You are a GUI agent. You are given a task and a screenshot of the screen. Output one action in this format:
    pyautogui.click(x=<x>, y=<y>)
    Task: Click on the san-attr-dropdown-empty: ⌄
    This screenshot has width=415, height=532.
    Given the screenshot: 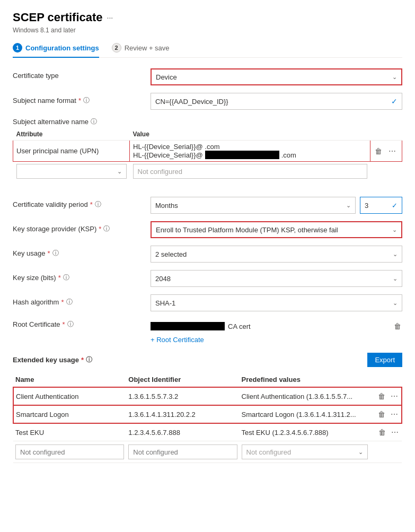 What is the action you would take?
    pyautogui.click(x=72, y=171)
    